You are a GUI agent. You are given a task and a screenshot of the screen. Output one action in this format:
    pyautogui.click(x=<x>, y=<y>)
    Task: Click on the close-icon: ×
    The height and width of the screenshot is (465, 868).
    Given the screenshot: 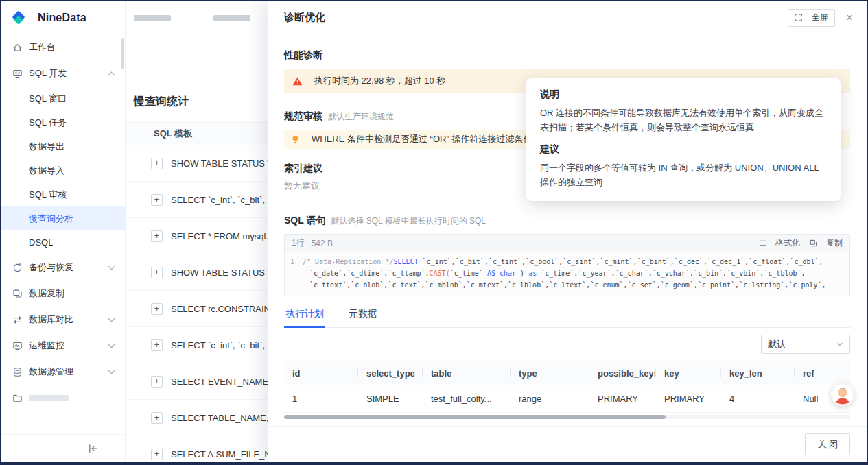 What is the action you would take?
    pyautogui.click(x=849, y=18)
    